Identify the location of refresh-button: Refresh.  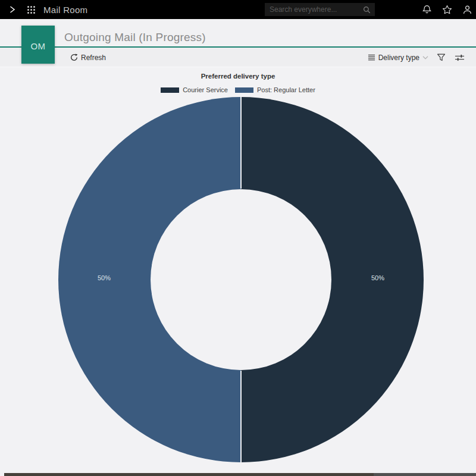
(88, 57).